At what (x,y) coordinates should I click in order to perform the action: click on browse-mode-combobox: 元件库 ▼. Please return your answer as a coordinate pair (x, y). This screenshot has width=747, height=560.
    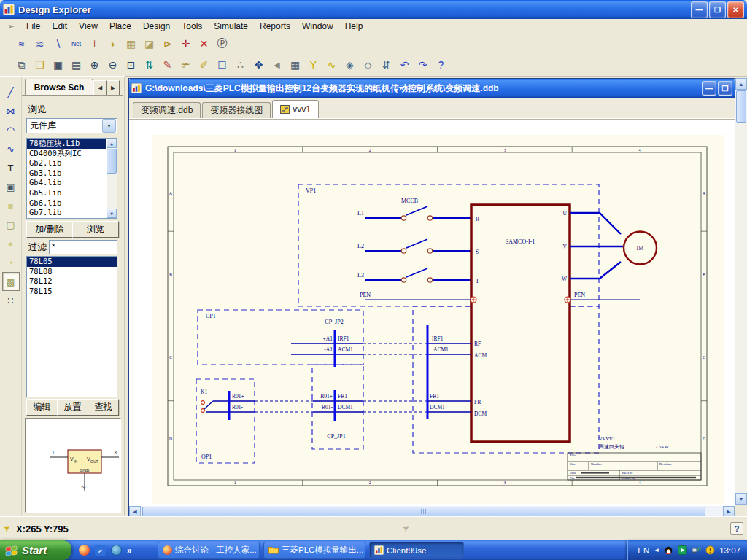
    Looking at the image, I should click on (71, 125).